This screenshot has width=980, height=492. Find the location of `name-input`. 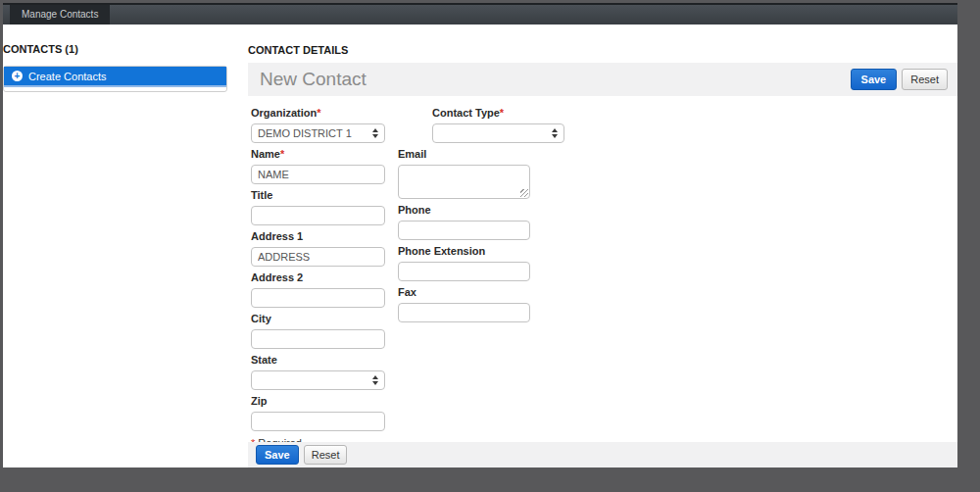

name-input is located at coordinates (318, 174).